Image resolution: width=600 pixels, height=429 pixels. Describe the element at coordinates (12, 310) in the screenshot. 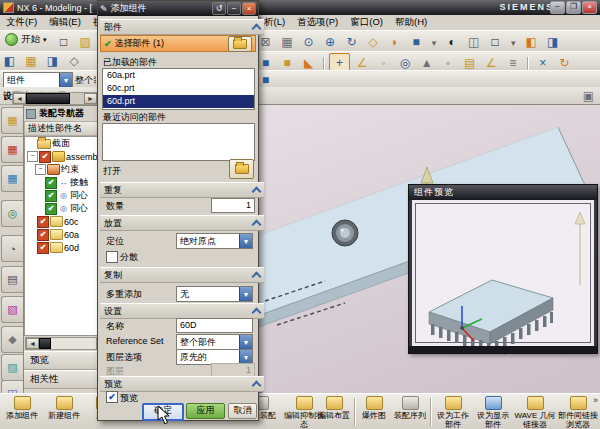

I see `tab-palette: ▧` at that location.